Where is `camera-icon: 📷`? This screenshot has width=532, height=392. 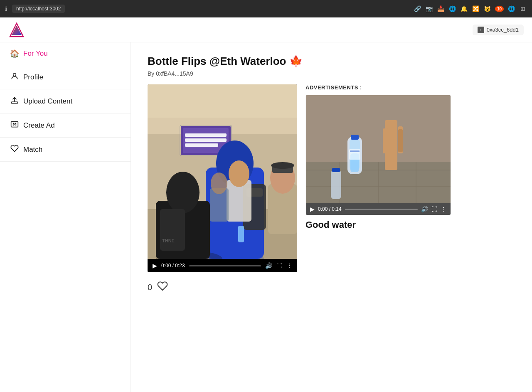 camera-icon: 📷 is located at coordinates (429, 9).